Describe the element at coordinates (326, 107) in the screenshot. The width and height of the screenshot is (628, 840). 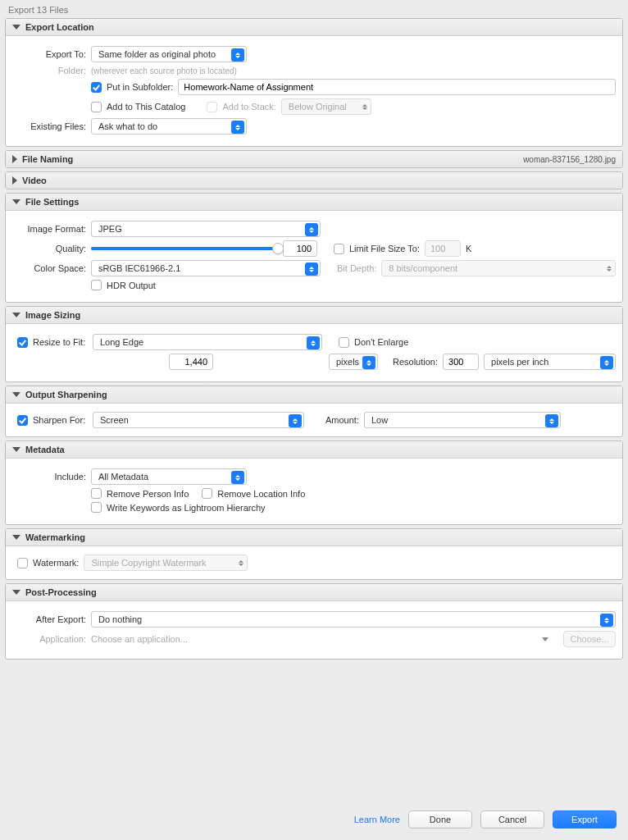
I see `stack-position-select: Below Original` at that location.